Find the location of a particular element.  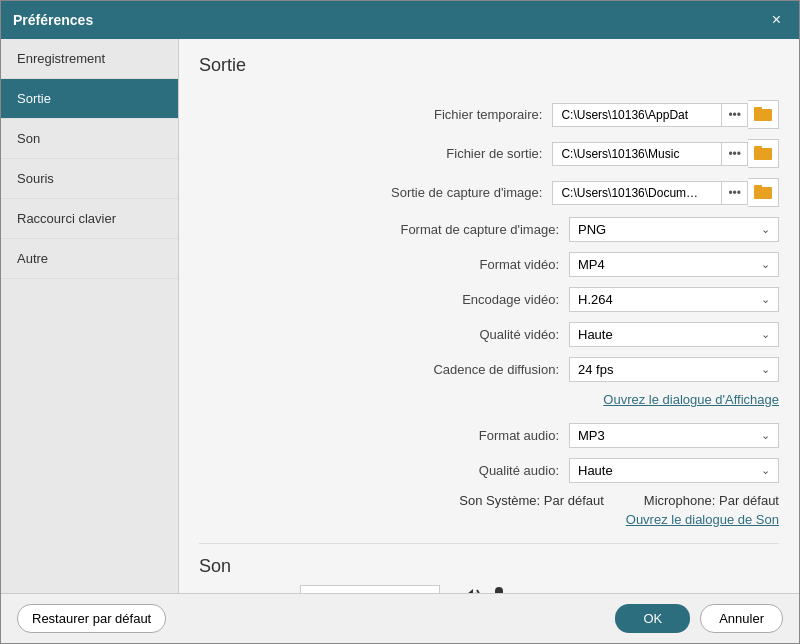

sidebar-item-son: Son is located at coordinates (90, 139).